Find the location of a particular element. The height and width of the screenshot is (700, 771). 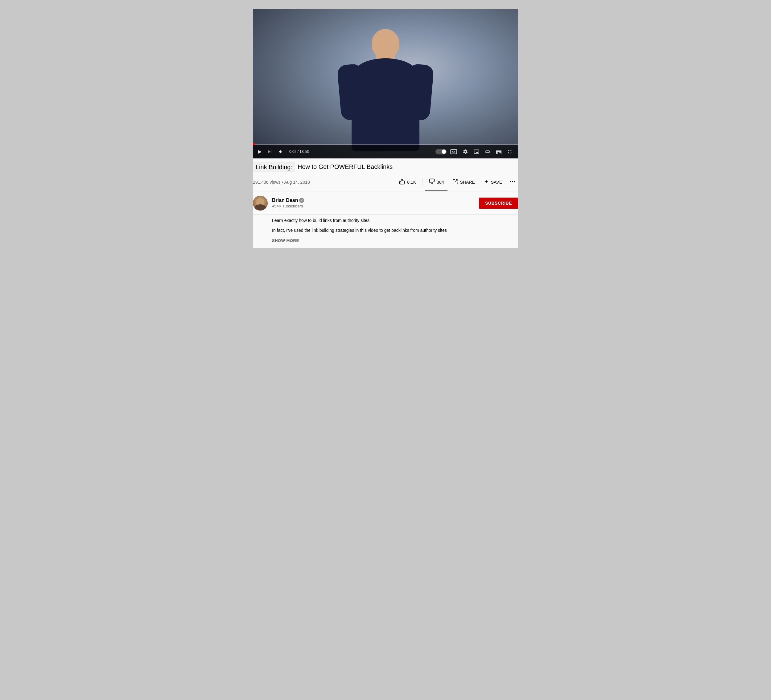

like-button: 8.1K is located at coordinates (408, 182).